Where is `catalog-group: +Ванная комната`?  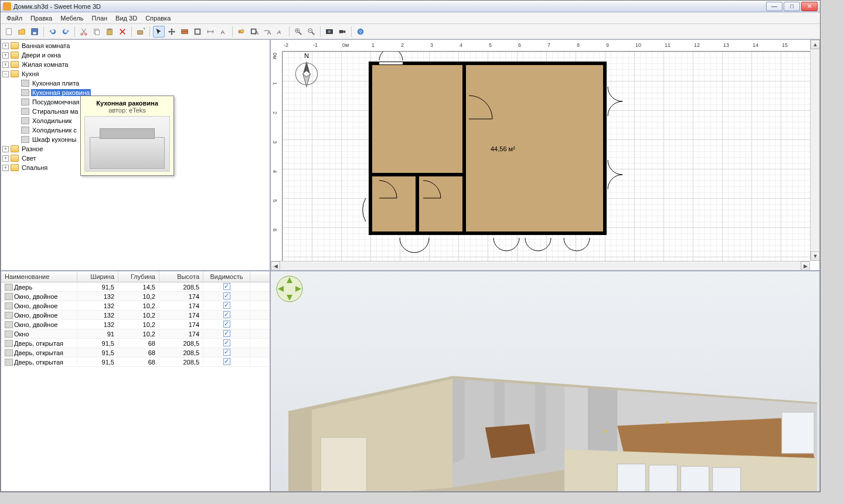
catalog-group: +Ванная комната is located at coordinates (135, 46).